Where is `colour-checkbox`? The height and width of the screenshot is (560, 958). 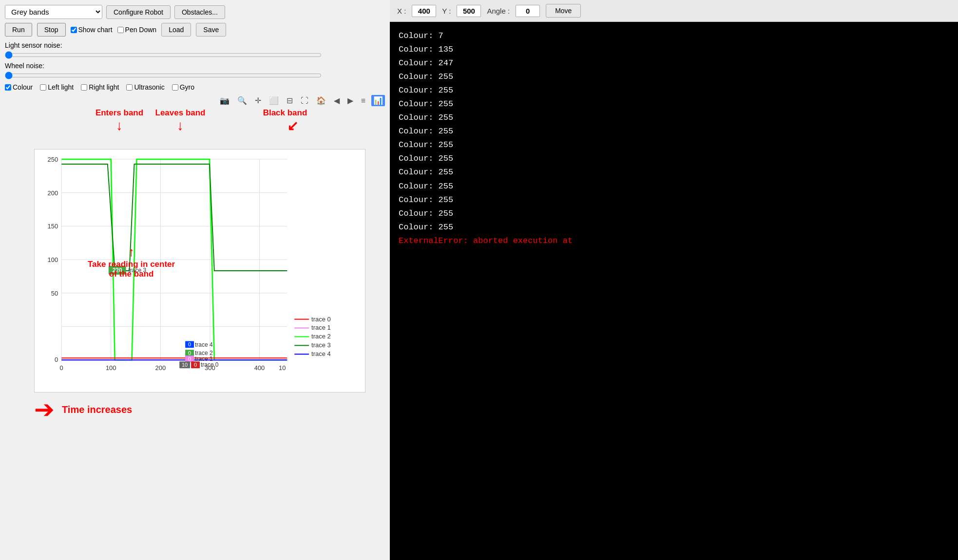 colour-checkbox is located at coordinates (8, 88).